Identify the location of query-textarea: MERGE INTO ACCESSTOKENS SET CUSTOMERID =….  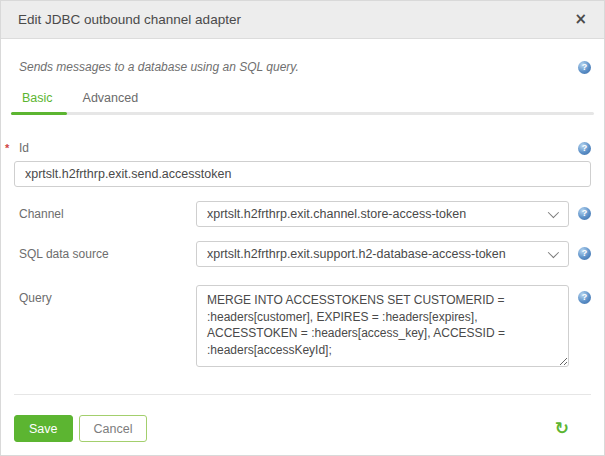
(382, 326).